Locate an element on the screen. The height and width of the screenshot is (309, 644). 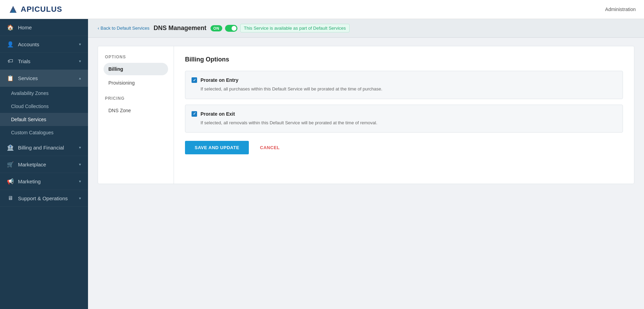
top-header: APICULUS Administration is located at coordinates (322, 10).